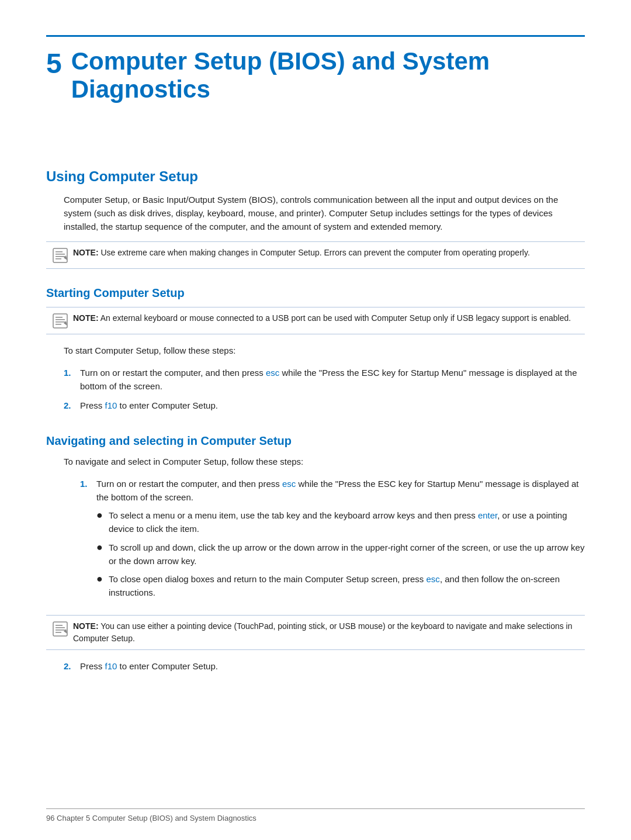 The width and height of the screenshot is (631, 840). Describe the element at coordinates (86, 318) in the screenshot. I see `note-label-starting: NOTE:` at that location.